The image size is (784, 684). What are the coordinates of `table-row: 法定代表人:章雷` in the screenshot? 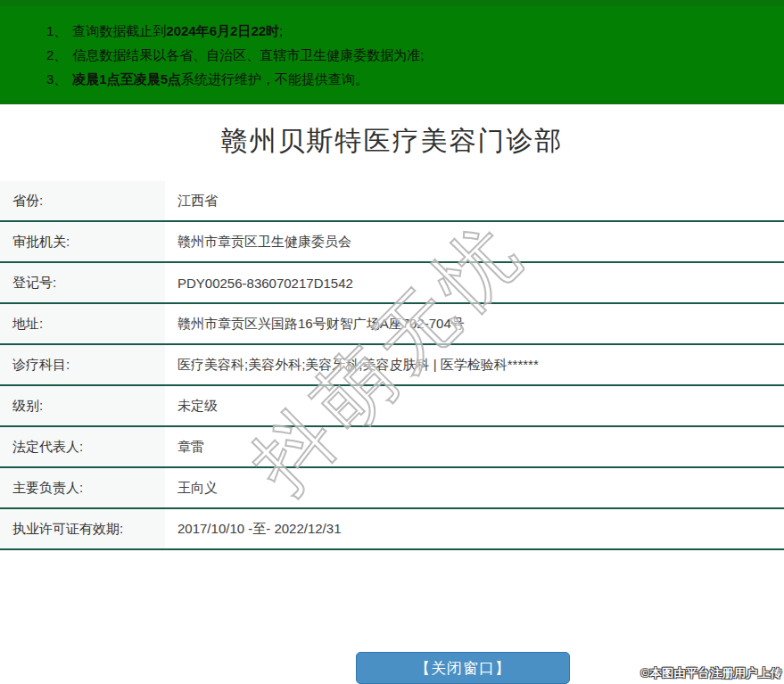 It's located at (392, 448).